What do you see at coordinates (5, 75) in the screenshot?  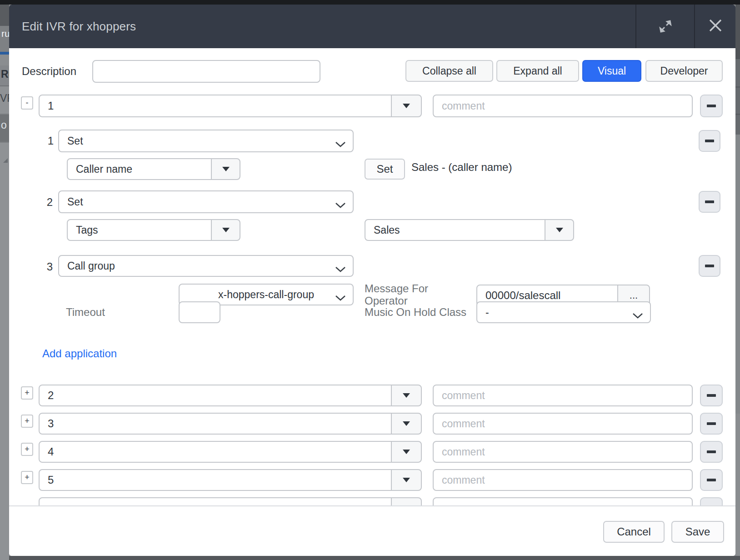 I see `background-table-header-text: Ru` at bounding box center [5, 75].